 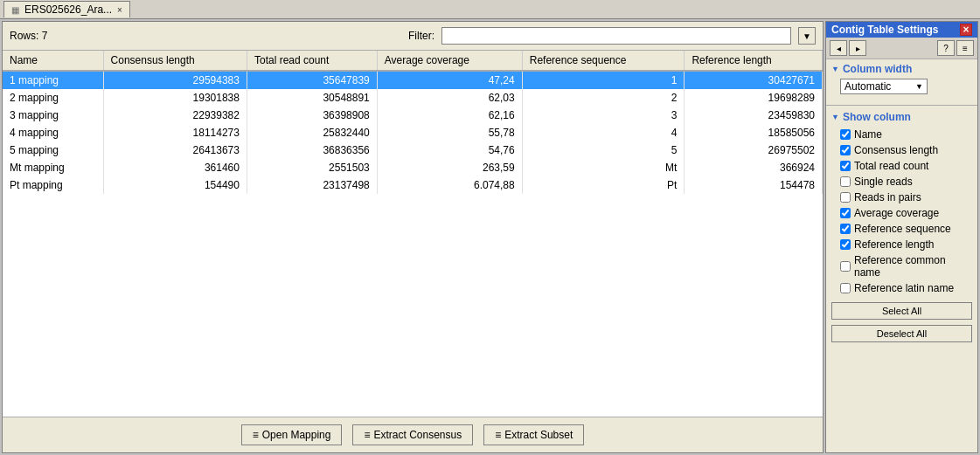 I want to click on filter-dropdown-button: ▼, so click(x=807, y=36).